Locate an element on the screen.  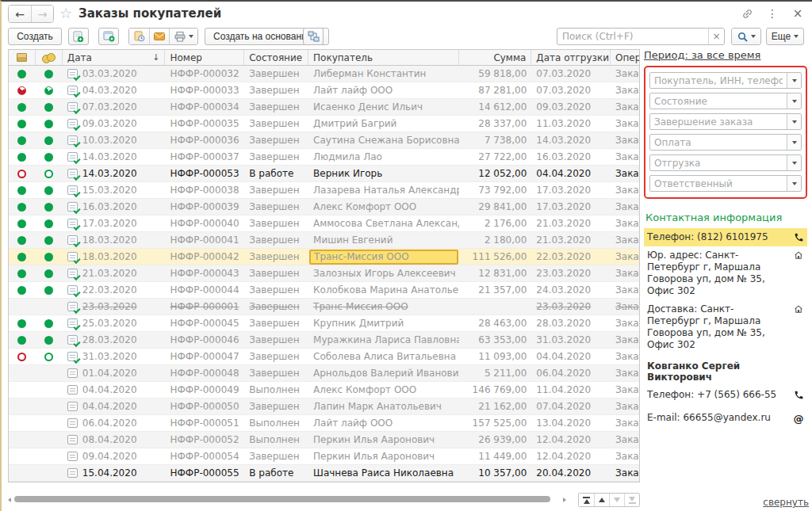
column-number: Номер is located at coordinates (205, 57).